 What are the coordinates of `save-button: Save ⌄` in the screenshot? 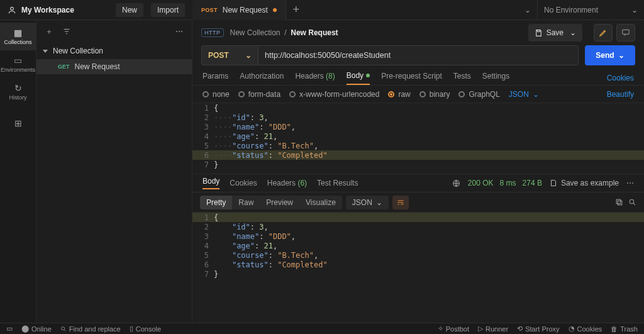 It's located at (555, 33).